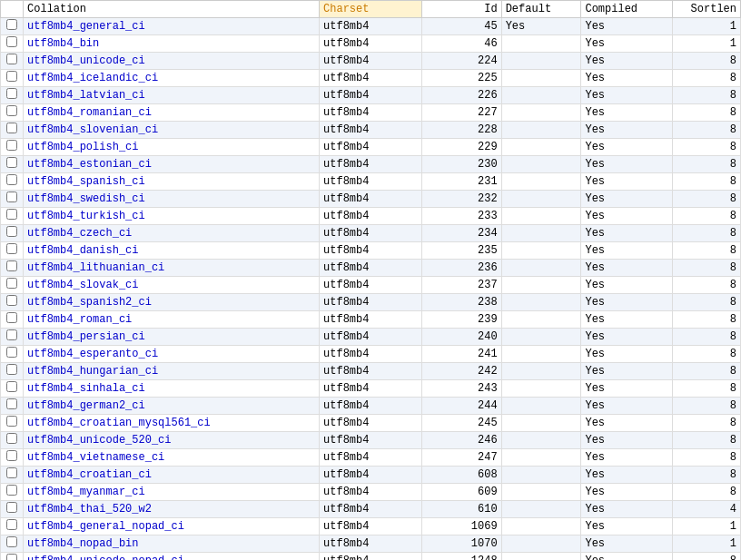 Image resolution: width=741 pixels, height=560 pixels. Describe the element at coordinates (370, 388) in the screenshot. I see `table-row: utf8mb4_sinhala_ciutf8mb4243Yes8` at that location.